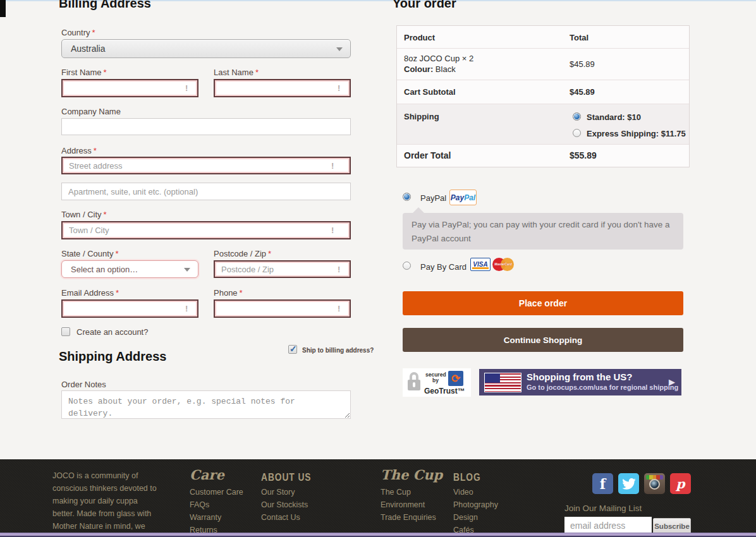 The width and height of the screenshot is (756, 537). I want to click on footer-about-text: JOCO is a community of conscious thinker…, so click(107, 503).